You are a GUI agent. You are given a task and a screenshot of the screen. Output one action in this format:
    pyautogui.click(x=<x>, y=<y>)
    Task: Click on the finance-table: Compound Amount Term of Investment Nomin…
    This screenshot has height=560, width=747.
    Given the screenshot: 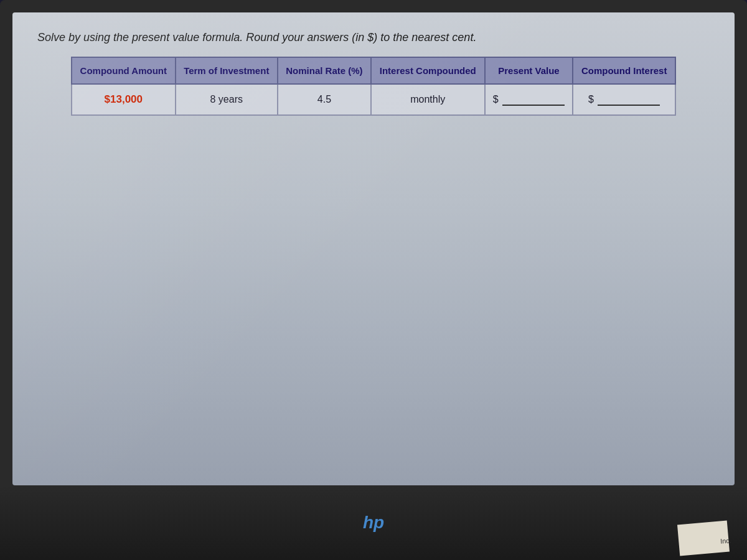 What is the action you would take?
    pyautogui.click(x=374, y=86)
    